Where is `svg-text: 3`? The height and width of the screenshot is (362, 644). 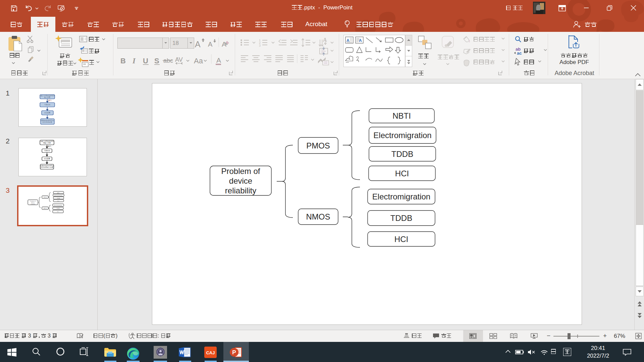 svg-text: 3 is located at coordinates (260, 46).